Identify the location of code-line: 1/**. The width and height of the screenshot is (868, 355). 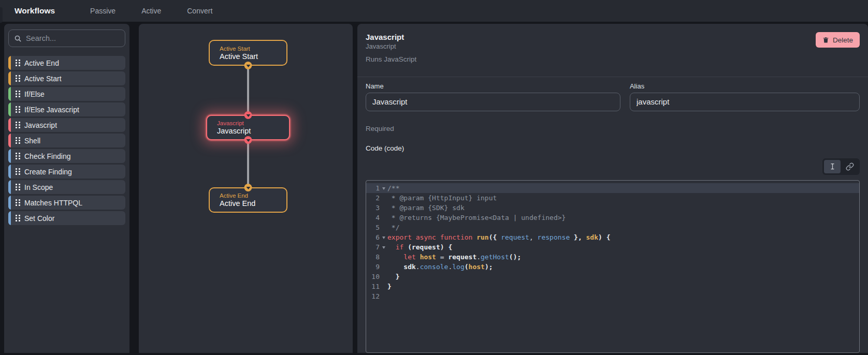
(613, 188).